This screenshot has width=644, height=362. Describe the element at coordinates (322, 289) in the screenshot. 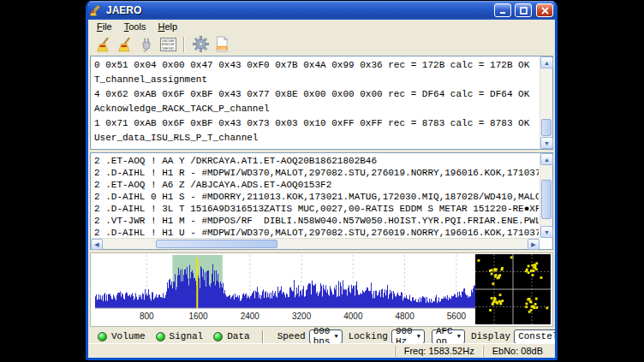

I see `spectrum-panel: 800160024003200400048005600` at that location.